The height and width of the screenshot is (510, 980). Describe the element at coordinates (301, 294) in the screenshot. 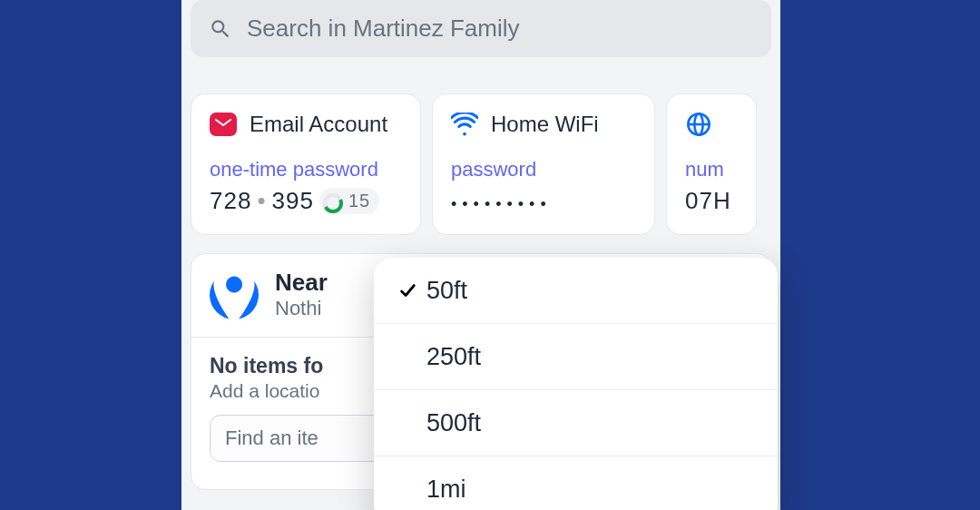

I see `nearby-title-area: Near Nothi` at that location.